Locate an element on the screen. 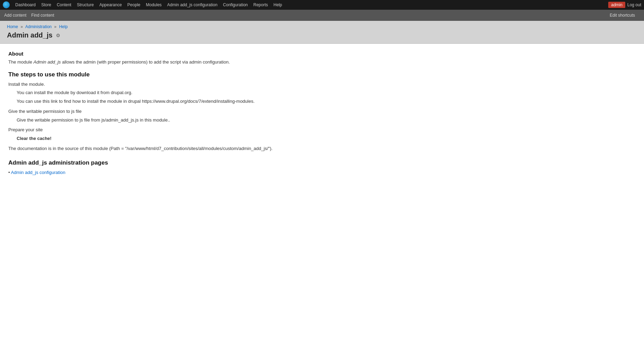 This screenshot has width=644, height=341. step3a: Clear the cache! is located at coordinates (326, 139).